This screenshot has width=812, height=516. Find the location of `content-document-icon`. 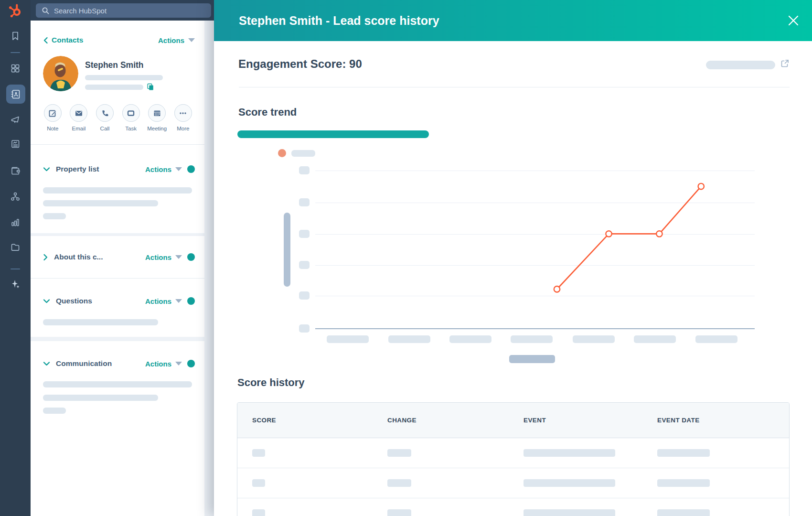

content-document-icon is located at coordinates (15, 144).